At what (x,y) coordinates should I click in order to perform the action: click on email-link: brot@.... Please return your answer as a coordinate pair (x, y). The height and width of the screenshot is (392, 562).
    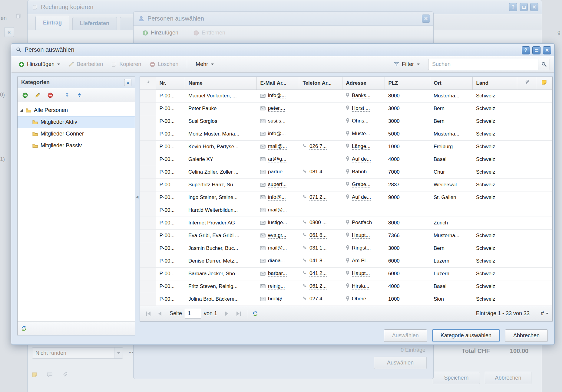
    Looking at the image, I should click on (277, 299).